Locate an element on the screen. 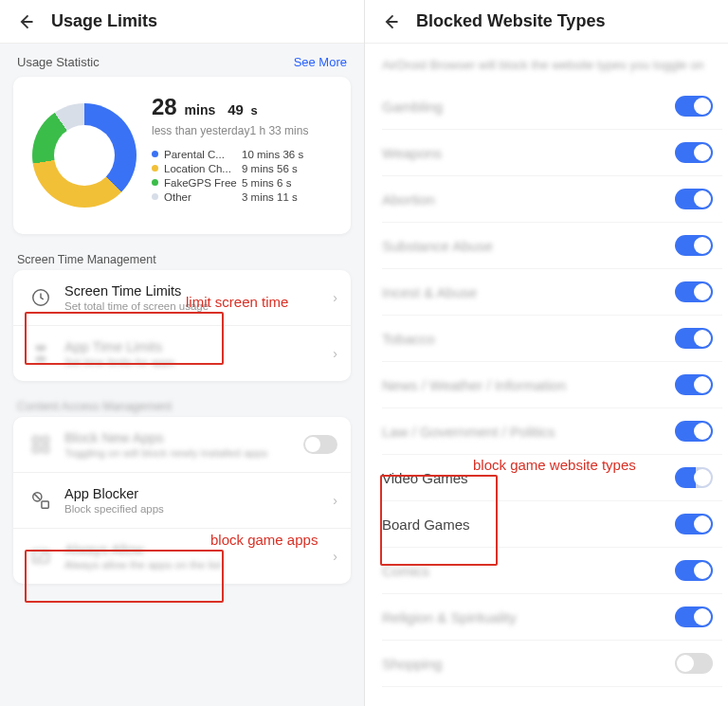  legend-app-name: Parental C... is located at coordinates (203, 154).